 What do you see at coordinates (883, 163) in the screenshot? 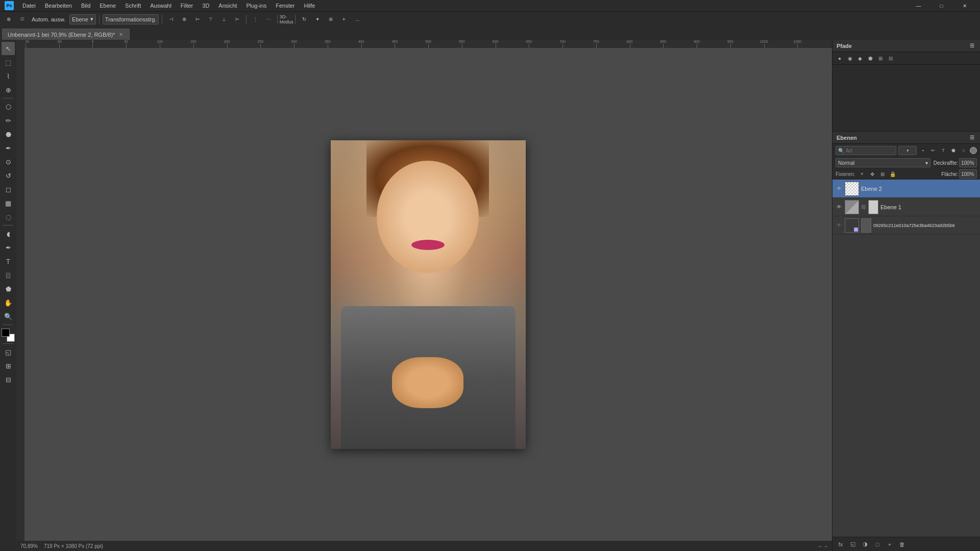
I see `blend-mode-dropdown: Normal ▾` at bounding box center [883, 163].